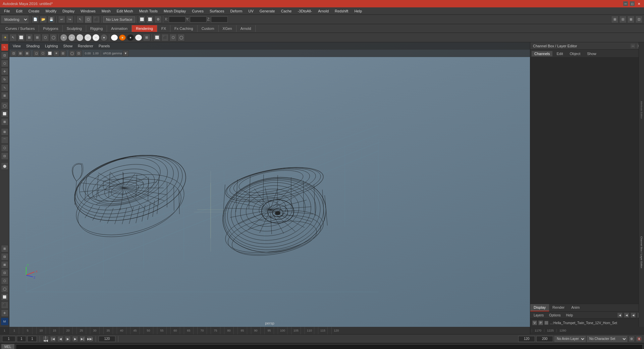  What do you see at coordinates (540, 308) in the screenshot?
I see `display-layer-tab: Display` at bounding box center [540, 308].